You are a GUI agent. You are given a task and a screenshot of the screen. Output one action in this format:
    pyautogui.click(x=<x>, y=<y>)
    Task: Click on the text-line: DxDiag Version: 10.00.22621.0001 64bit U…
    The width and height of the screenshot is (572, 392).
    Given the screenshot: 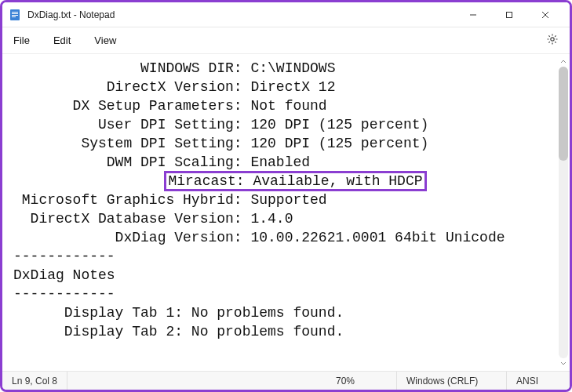 What is the action you would take?
    pyautogui.click(x=292, y=238)
    